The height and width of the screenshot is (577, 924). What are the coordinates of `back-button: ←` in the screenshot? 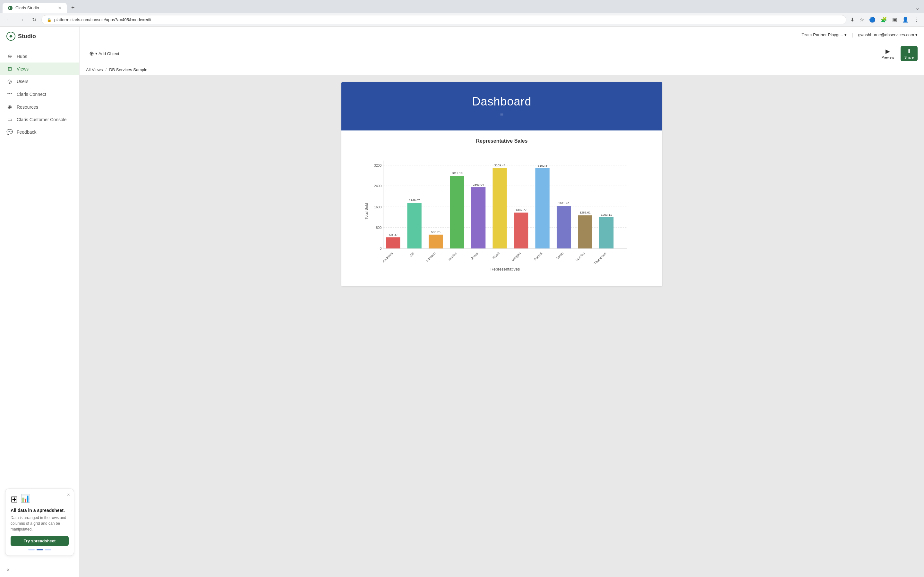 It's located at (9, 20).